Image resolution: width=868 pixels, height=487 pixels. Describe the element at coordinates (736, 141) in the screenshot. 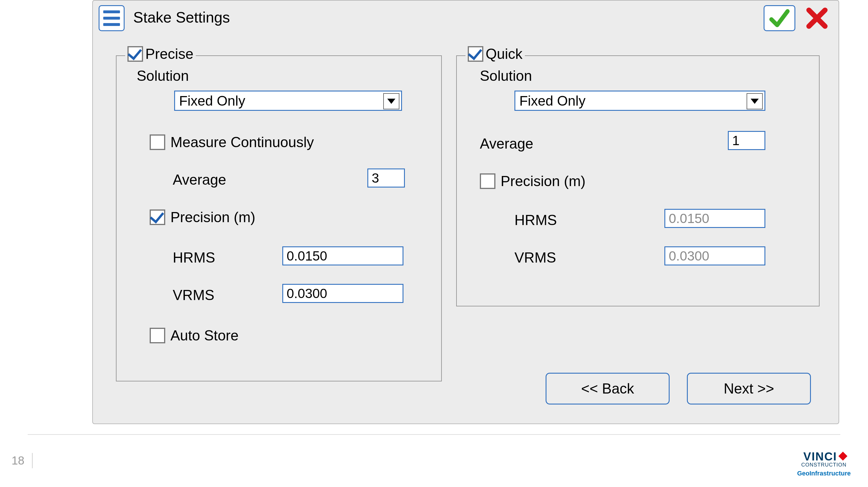

I see `quick-average-value: 1` at that location.